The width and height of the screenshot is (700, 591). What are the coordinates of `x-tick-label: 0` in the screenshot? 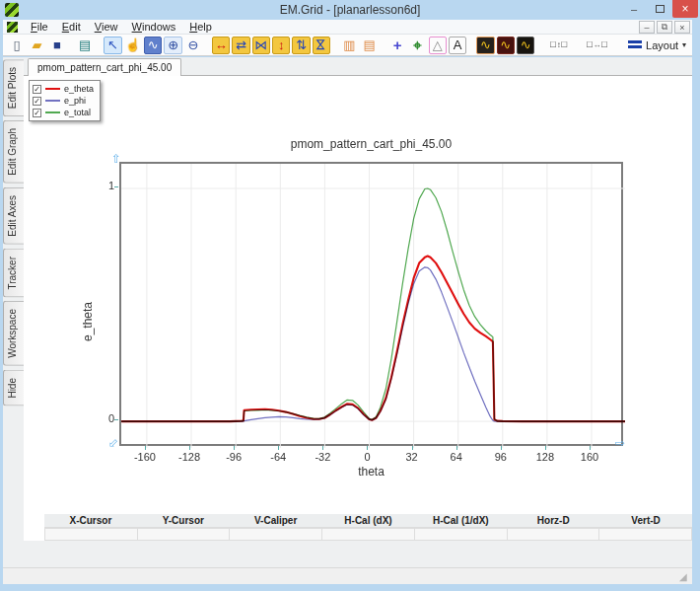 It's located at (367, 457).